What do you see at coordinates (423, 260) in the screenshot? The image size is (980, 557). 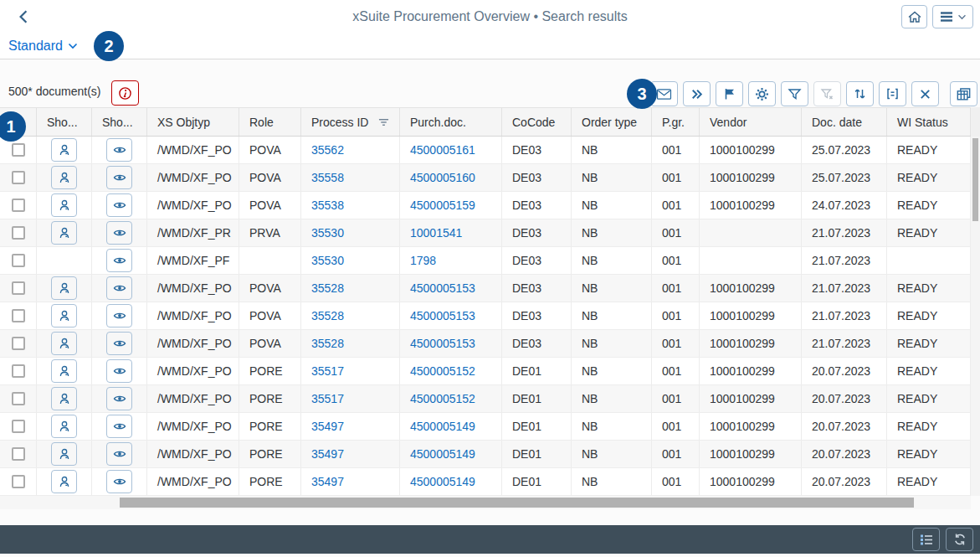 I see `purch-doc-link: 1798` at bounding box center [423, 260].